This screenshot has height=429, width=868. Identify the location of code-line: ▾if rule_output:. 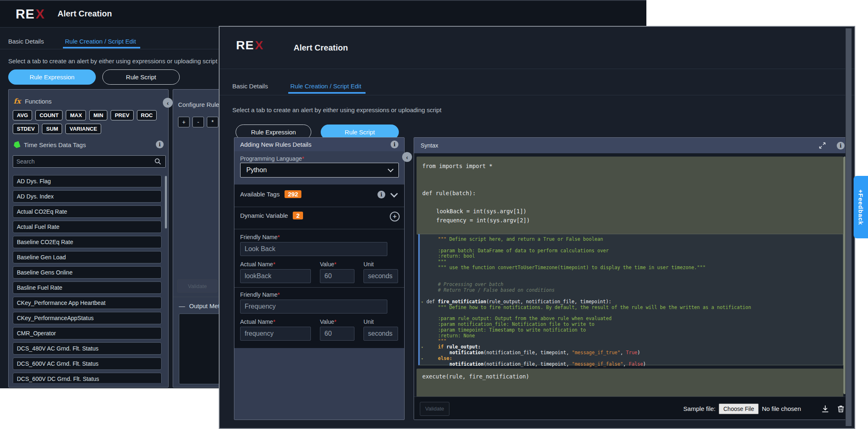
(632, 347).